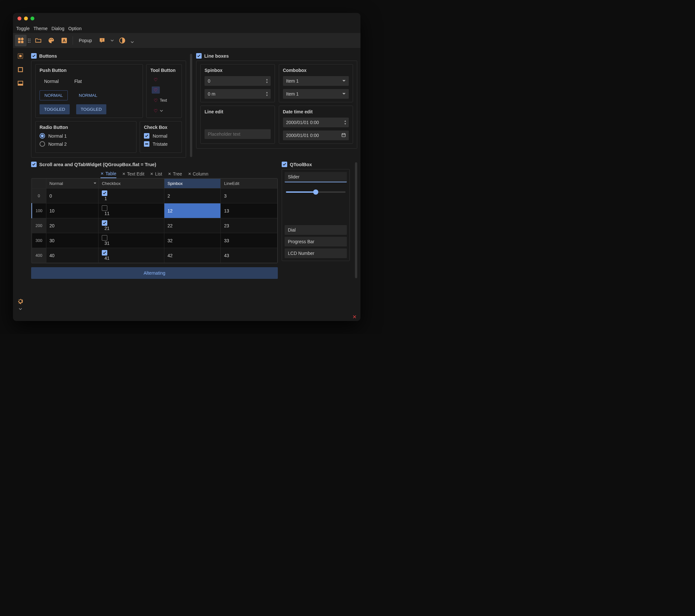  Describe the element at coordinates (249, 196) in the screenshot. I see `cell: 3` at that location.